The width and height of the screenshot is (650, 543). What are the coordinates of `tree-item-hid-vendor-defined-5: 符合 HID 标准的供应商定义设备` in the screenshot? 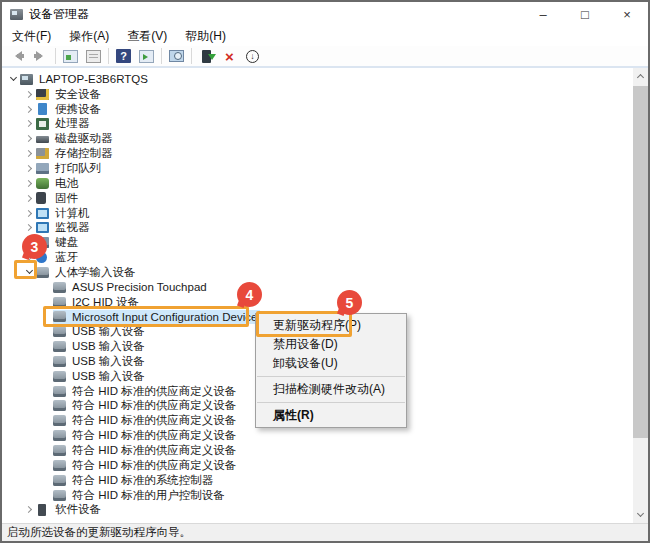 It's located at (318, 450).